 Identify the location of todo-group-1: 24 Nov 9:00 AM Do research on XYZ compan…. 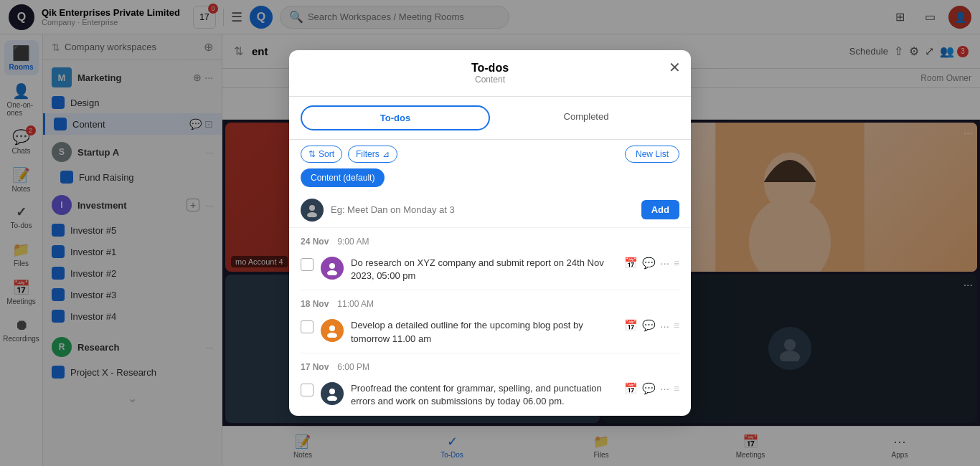
(490, 260).